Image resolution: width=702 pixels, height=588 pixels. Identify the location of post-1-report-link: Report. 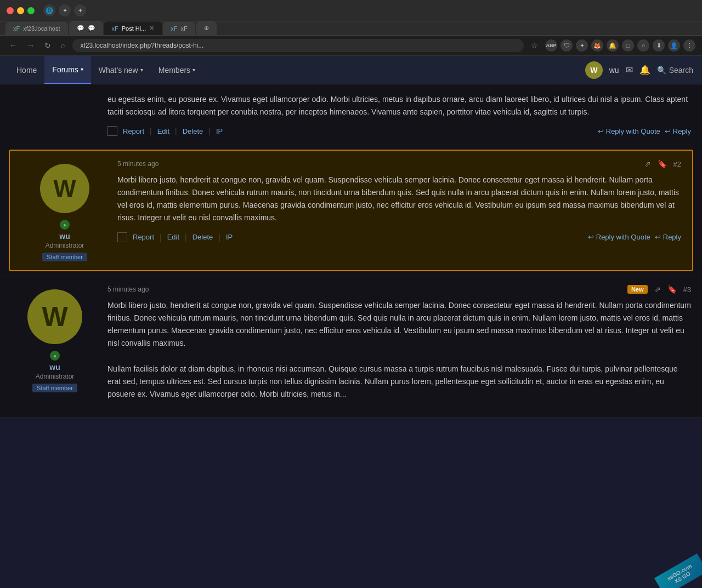
(134, 132).